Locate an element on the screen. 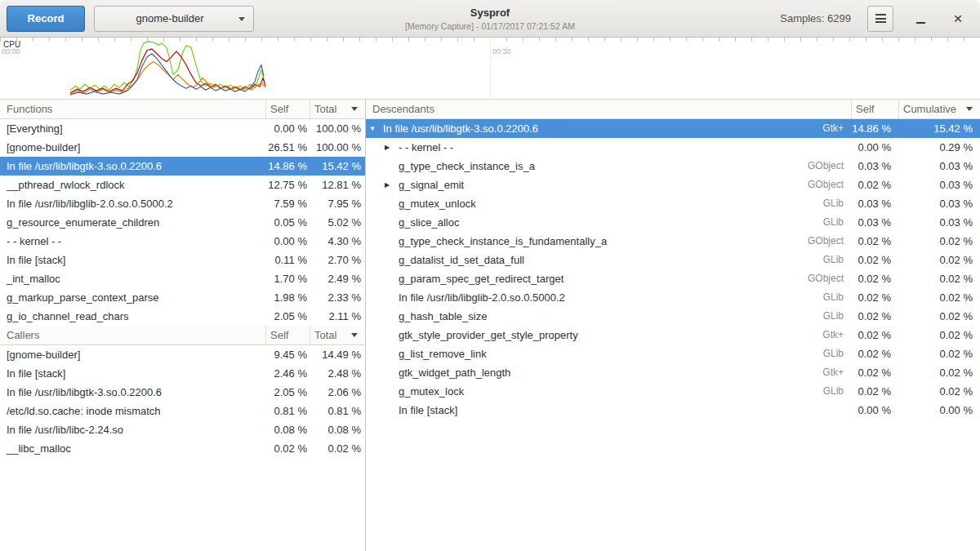 The width and height of the screenshot is (980, 551). caller-row: In file /usr/lib/libc-2.24.so0.08 %0.08 … is located at coordinates (183, 429).